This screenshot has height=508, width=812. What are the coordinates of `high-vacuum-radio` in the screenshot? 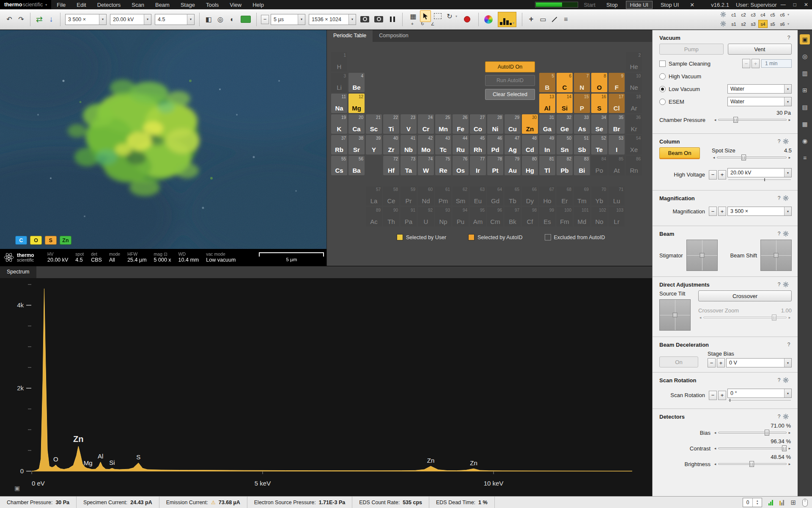 It's located at (662, 76).